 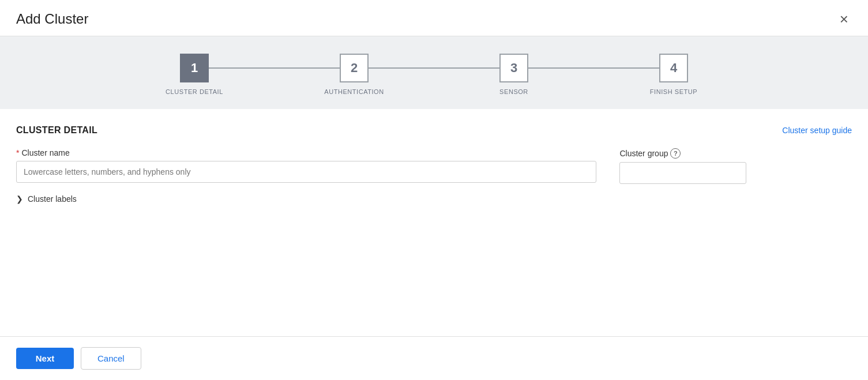 What do you see at coordinates (434, 130) in the screenshot?
I see `section-header: CLUSTER DETAIL Cluster setup guide` at bounding box center [434, 130].